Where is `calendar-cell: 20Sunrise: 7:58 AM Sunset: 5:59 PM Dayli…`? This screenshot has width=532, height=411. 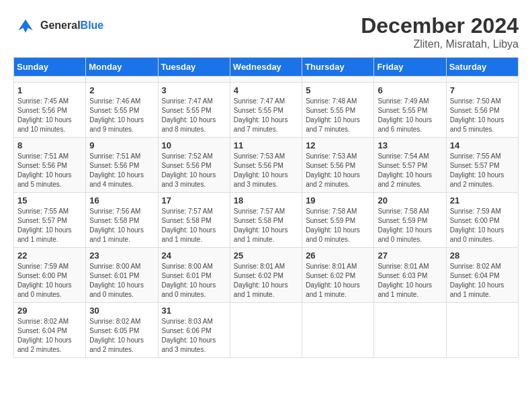
calendar-cell: 20Sunrise: 7:58 AM Sunset: 5:59 PM Dayli… is located at coordinates (410, 220).